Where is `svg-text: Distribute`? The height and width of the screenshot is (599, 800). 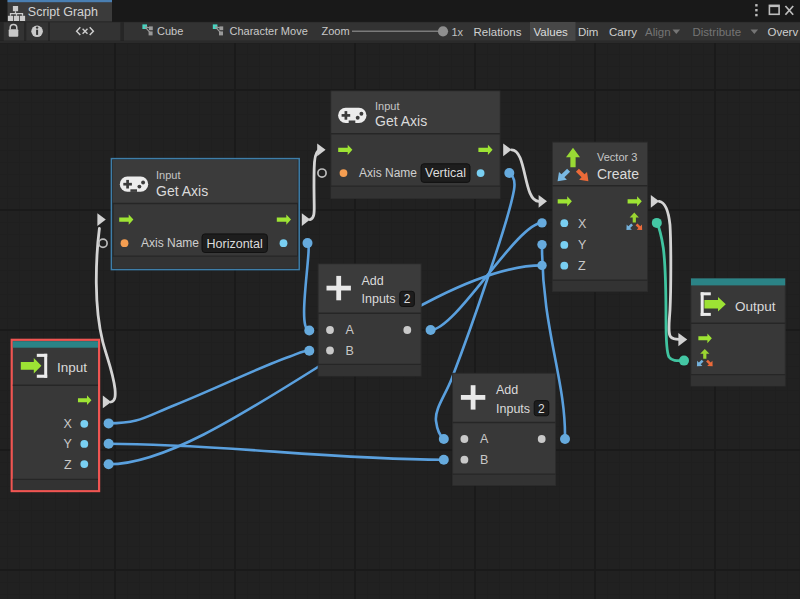 svg-text: Distribute is located at coordinates (718, 32).